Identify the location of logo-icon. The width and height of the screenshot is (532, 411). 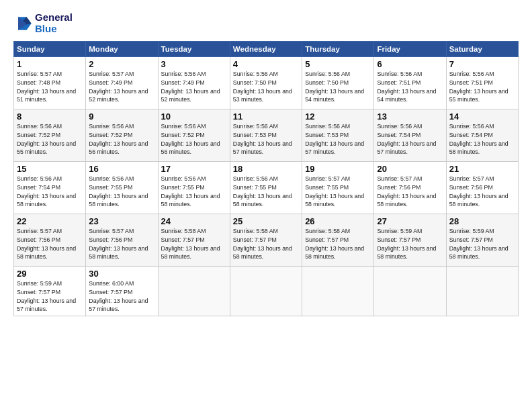
(23, 24).